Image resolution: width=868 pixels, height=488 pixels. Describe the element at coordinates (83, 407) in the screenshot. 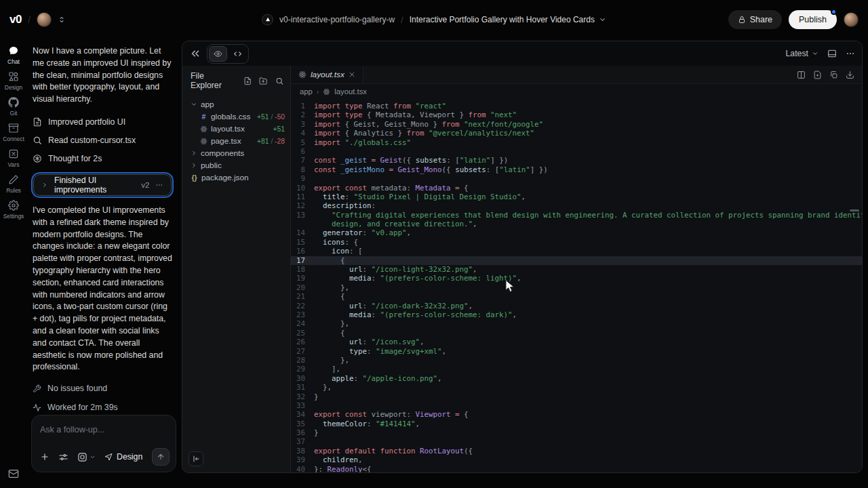

I see `status-label: Worked for 2m 39s` at that location.